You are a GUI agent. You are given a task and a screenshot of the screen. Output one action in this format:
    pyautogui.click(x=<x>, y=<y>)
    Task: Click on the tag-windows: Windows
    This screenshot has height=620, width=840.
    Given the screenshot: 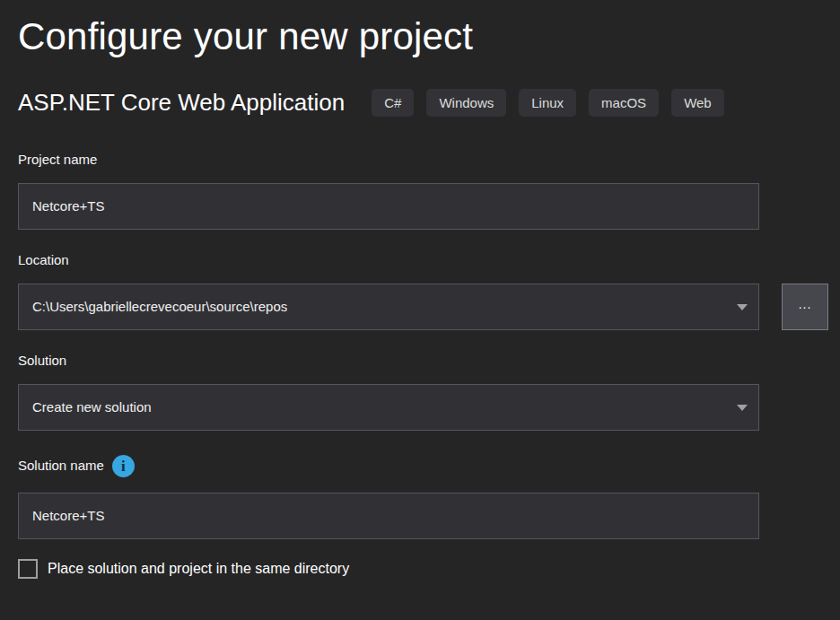 What is the action you would take?
    pyautogui.click(x=467, y=102)
    